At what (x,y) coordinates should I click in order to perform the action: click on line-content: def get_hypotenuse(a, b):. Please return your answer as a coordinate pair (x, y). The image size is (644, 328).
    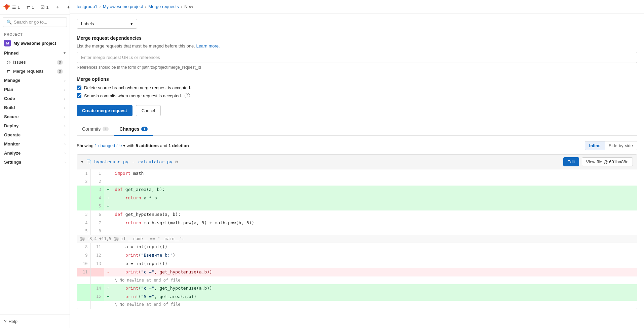
    Looking at the image, I should click on (375, 215).